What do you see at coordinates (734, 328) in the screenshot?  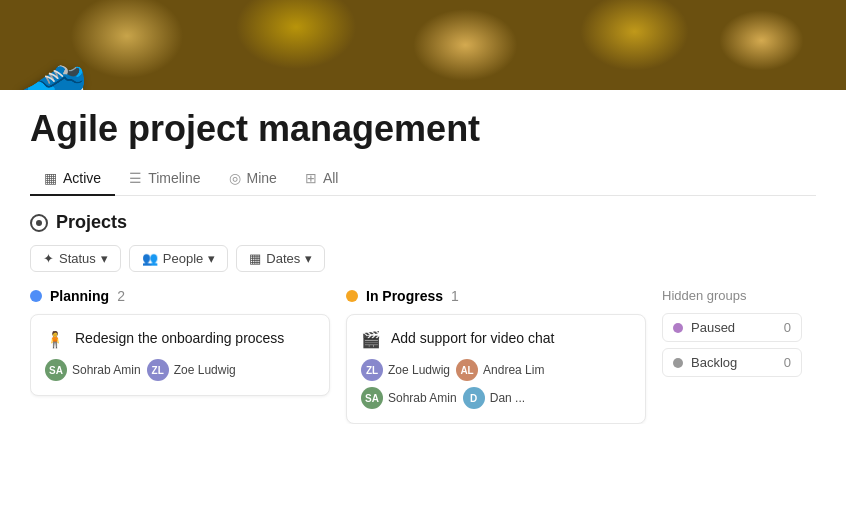 I see `paused-label: Paused` at bounding box center [734, 328].